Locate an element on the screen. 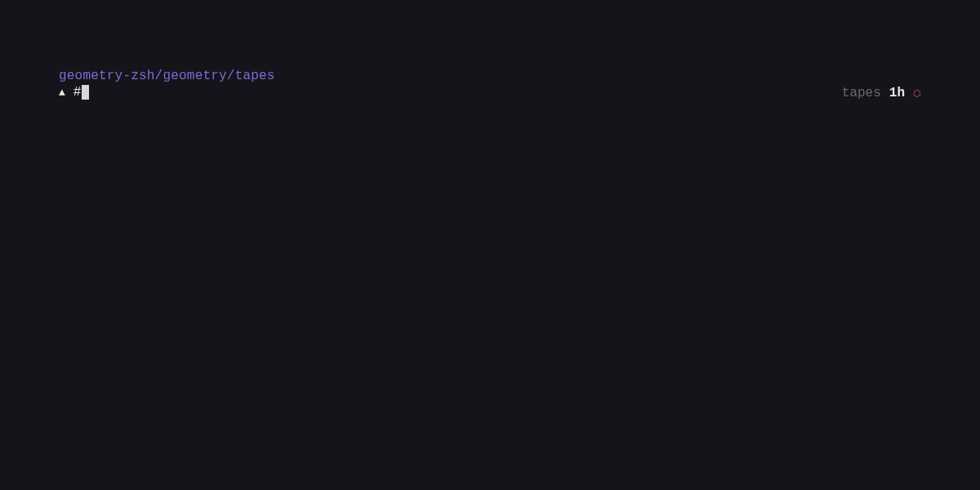 The width and height of the screenshot is (980, 490). current-path: geometry-zsh/geometry/tapes is located at coordinates (490, 76).